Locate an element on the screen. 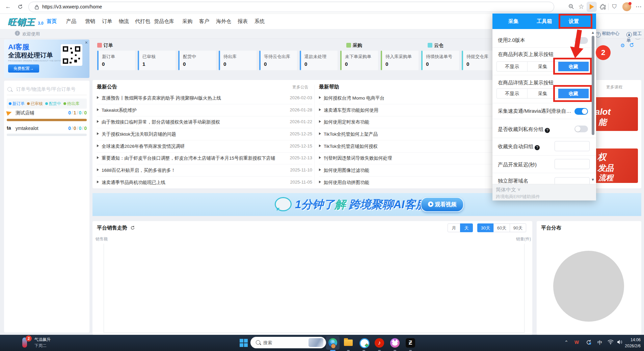 This screenshot has width=644, height=351. free-config-button: 免费配置→ is located at coordinates (24, 69).